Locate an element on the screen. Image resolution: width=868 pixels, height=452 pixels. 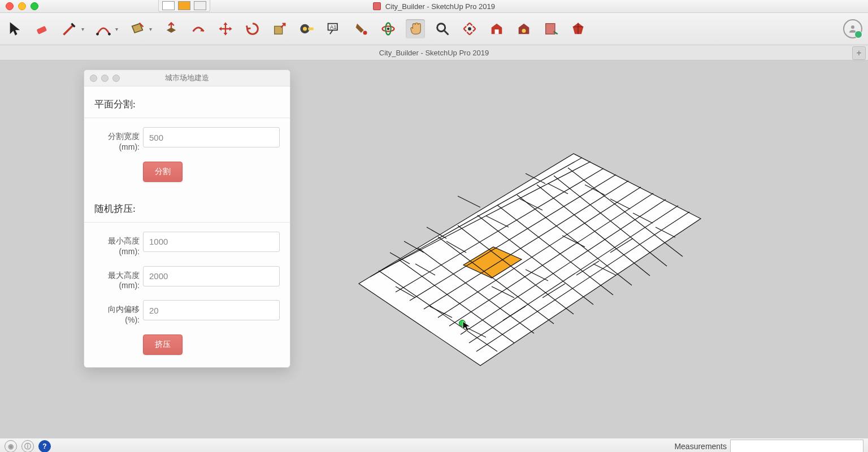
text-tool-icon: A1 is located at coordinates (334, 29).